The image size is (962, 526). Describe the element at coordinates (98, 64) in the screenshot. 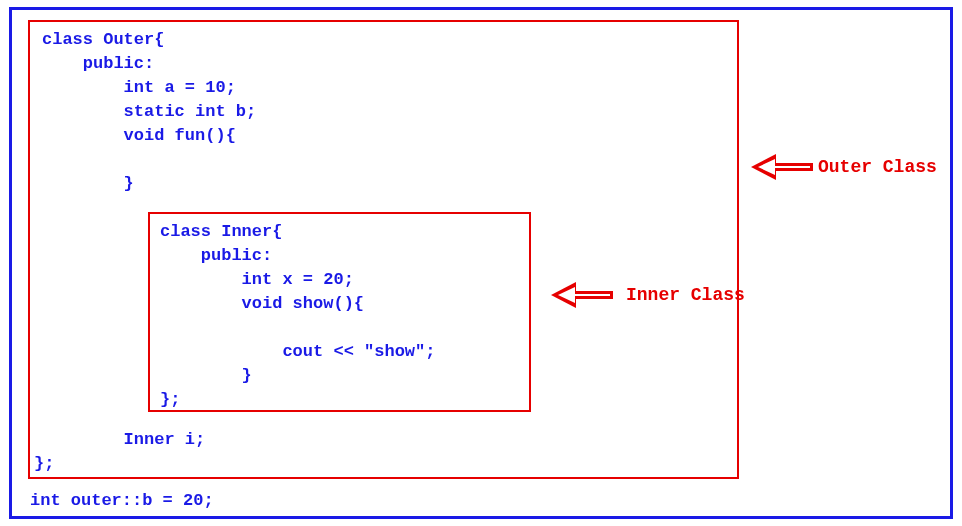

I see `code-line-2: public:` at that location.